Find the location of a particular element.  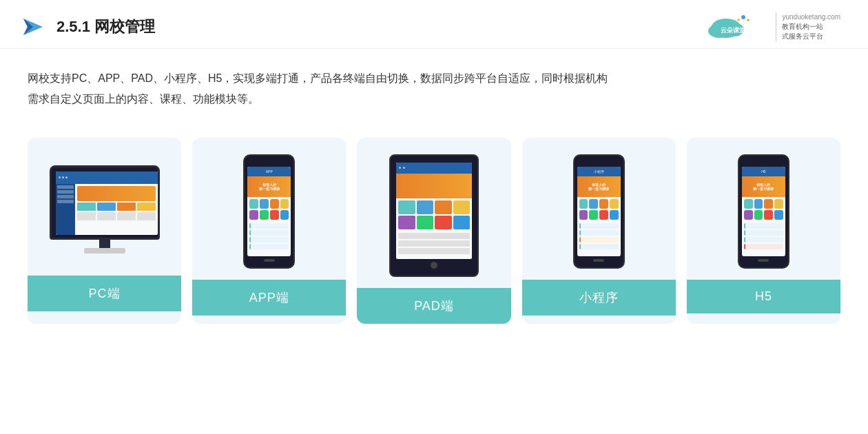

card-pc-label: PC端 is located at coordinates (105, 293).